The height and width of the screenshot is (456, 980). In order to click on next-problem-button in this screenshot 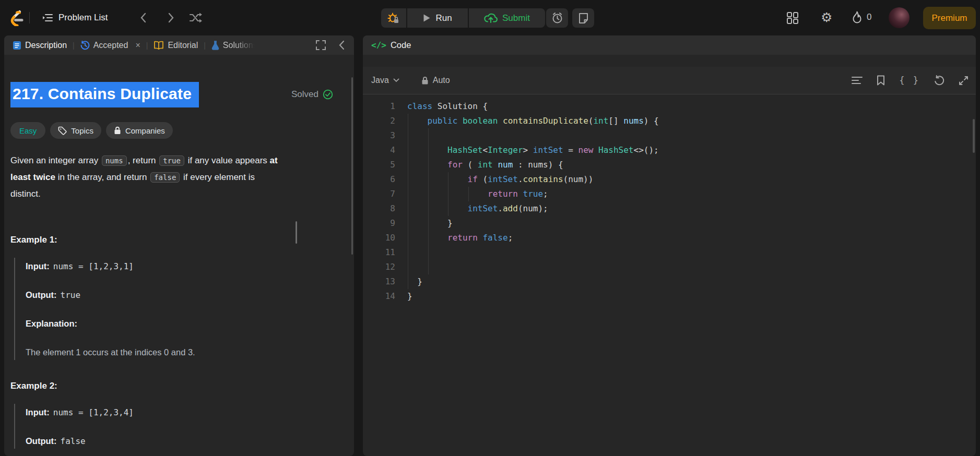, I will do `click(171, 18)`.